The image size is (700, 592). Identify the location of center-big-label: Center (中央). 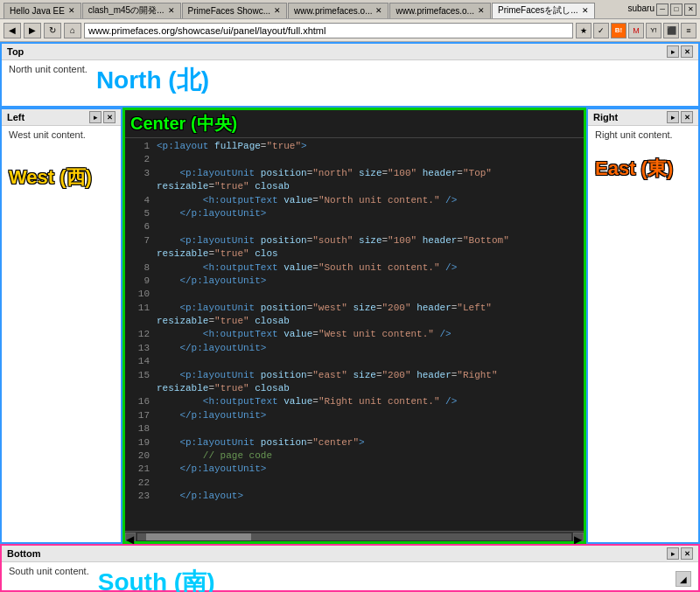
(184, 124).